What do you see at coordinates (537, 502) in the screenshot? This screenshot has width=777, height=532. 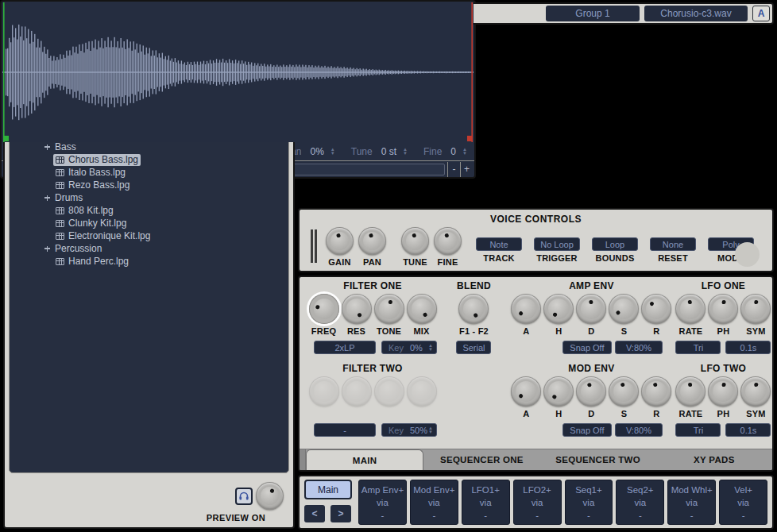 I see `mod-slot-lfo2: LFO2+via-` at bounding box center [537, 502].